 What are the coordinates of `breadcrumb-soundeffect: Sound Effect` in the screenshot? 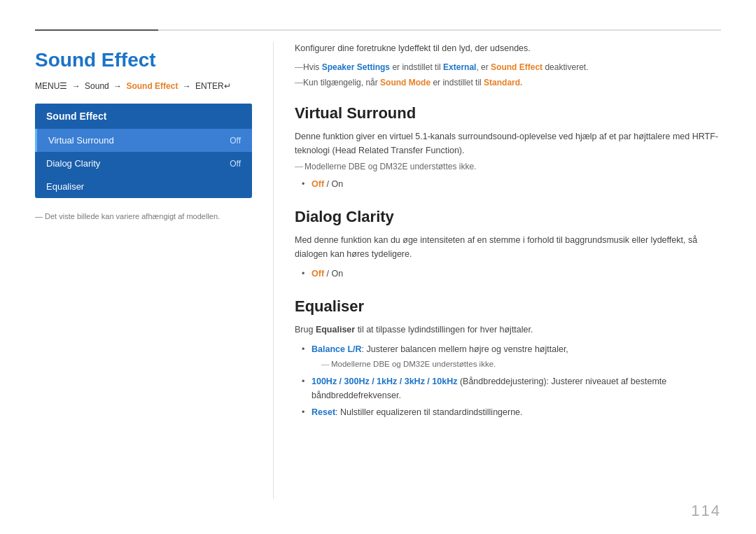 It's located at (152, 86).